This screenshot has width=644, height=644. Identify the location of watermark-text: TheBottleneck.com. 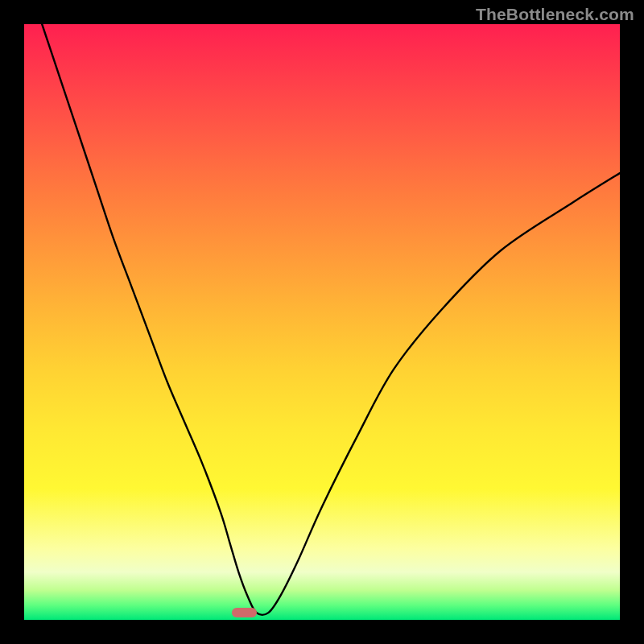
(555, 14).